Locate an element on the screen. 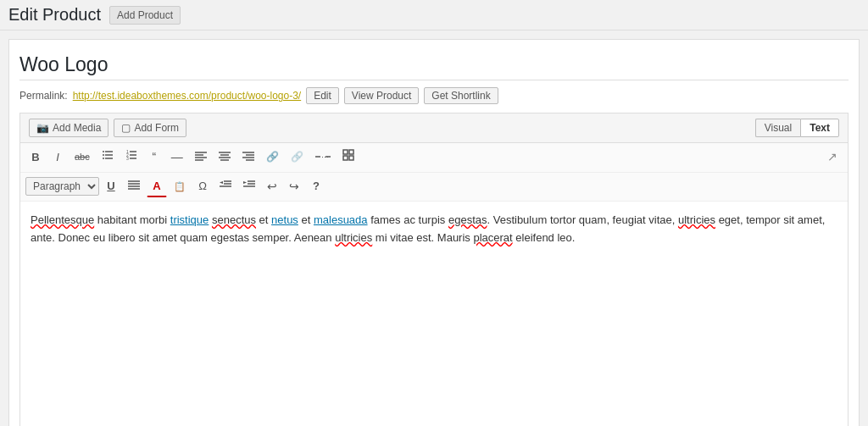  get-shortlink-button: Get Shortlink is located at coordinates (461, 96).